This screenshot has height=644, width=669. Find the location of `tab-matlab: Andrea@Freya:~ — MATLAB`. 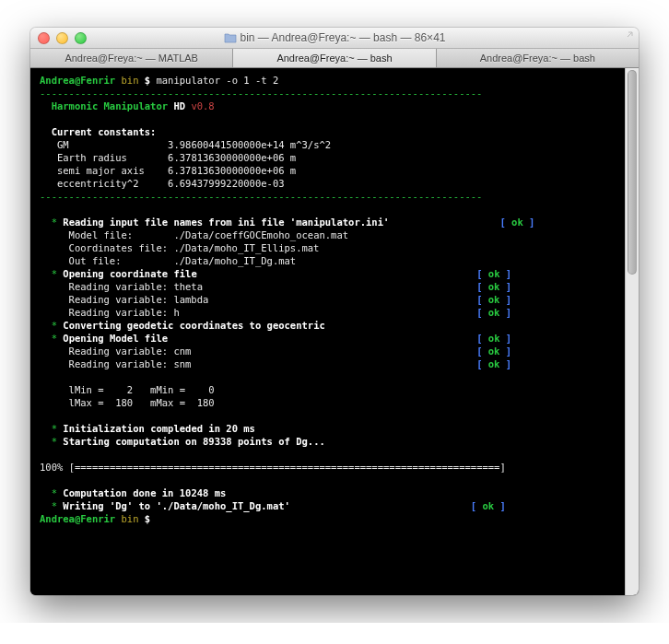

tab-matlab: Andrea@Freya:~ — MATLAB is located at coordinates (132, 58).